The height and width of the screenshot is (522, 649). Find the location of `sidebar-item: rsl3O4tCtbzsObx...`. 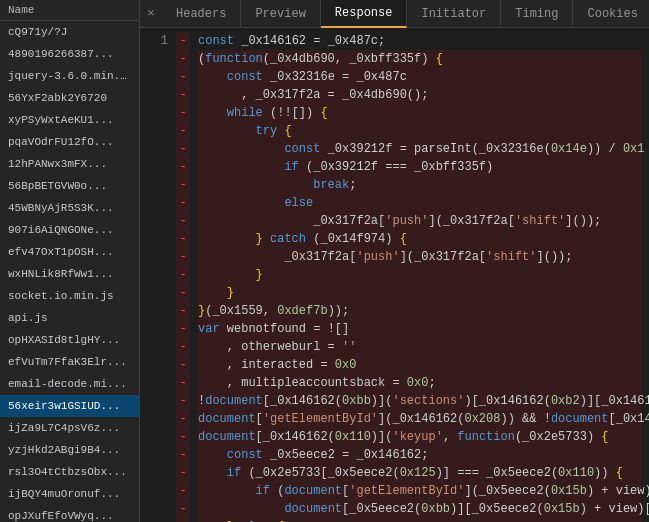

sidebar-item: rsl3O4tCtbzsObx... is located at coordinates (70, 472).